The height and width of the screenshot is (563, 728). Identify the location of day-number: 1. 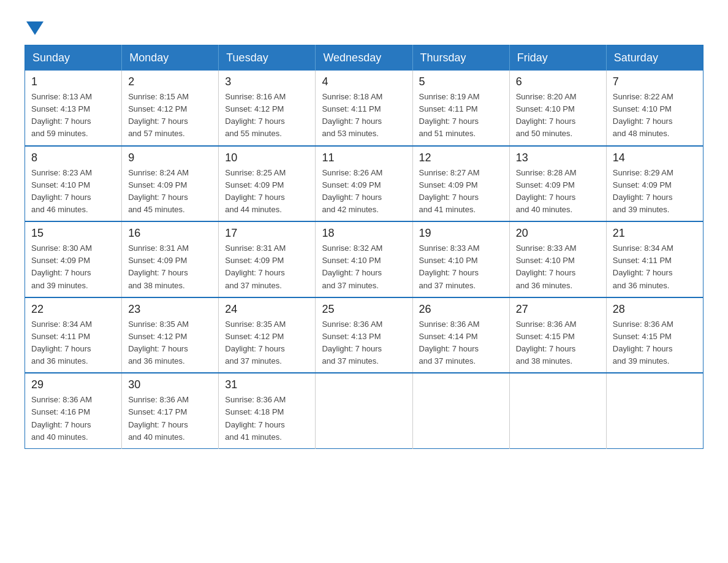
(74, 82).